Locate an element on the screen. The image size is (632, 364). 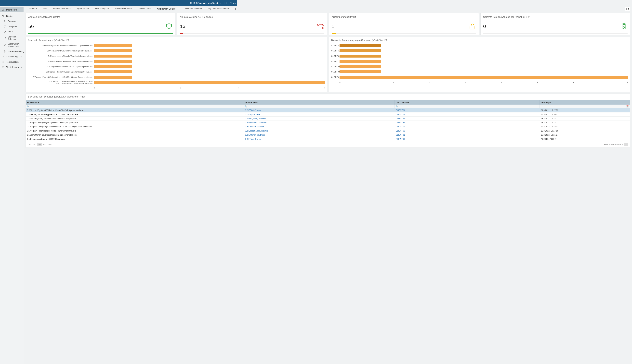
tab-application-control: Application Control⋮ is located at coordinates (168, 9).